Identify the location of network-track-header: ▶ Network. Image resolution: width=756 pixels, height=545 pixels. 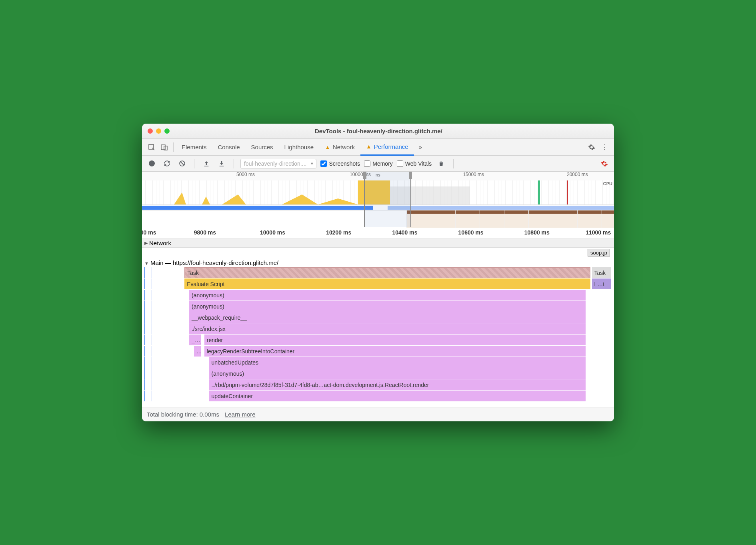
(378, 243).